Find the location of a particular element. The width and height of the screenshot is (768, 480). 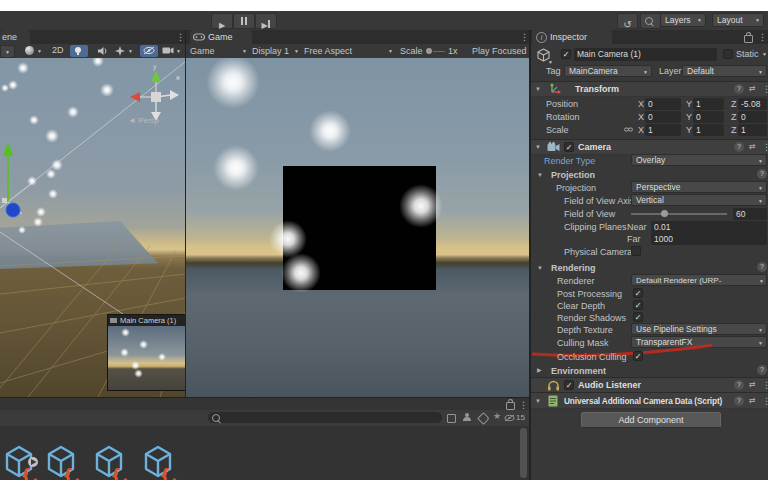

project-search-input is located at coordinates (325, 418).